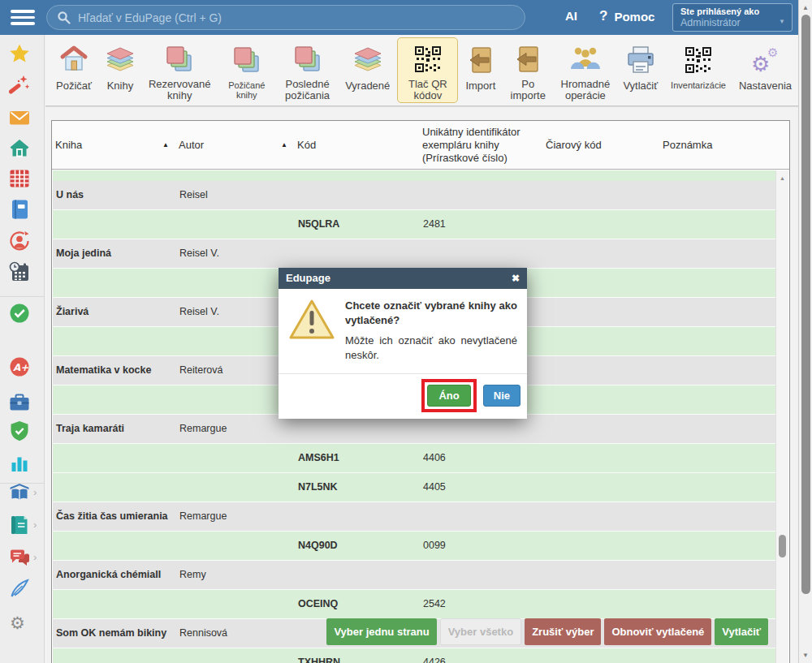 The width and height of the screenshot is (812, 663). What do you see at coordinates (19, 431) in the screenshot?
I see `shield-icon` at bounding box center [19, 431].